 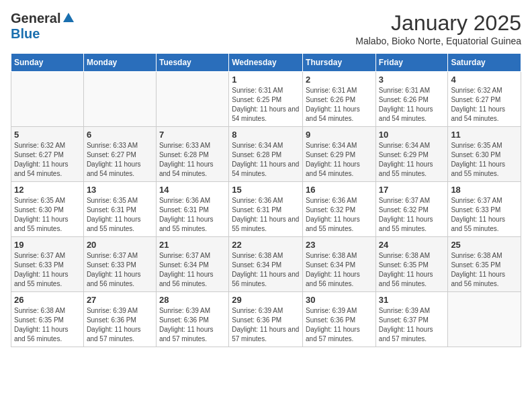 I want to click on day-info: Sunrise: 6:36 AM Sunset: 6:32 PM Dayligh…, so click(x=339, y=215).